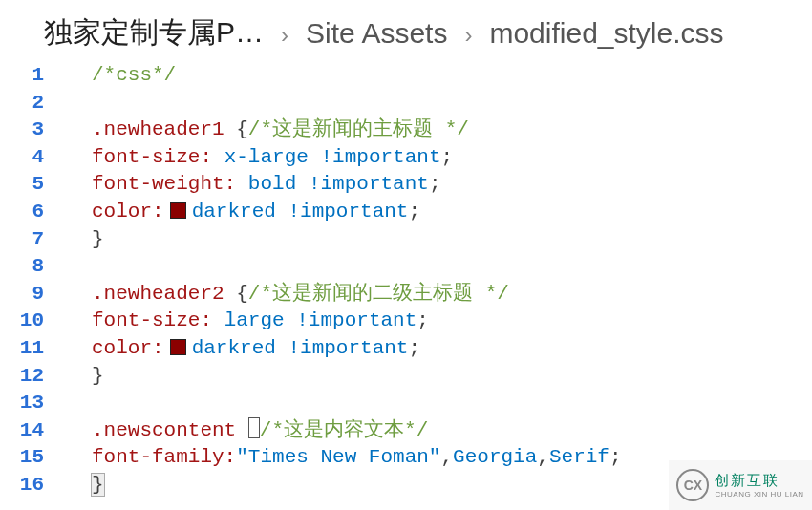 Image resolution: width=812 pixels, height=510 pixels. I want to click on code-line: 1 /*css*/, so click(406, 76).